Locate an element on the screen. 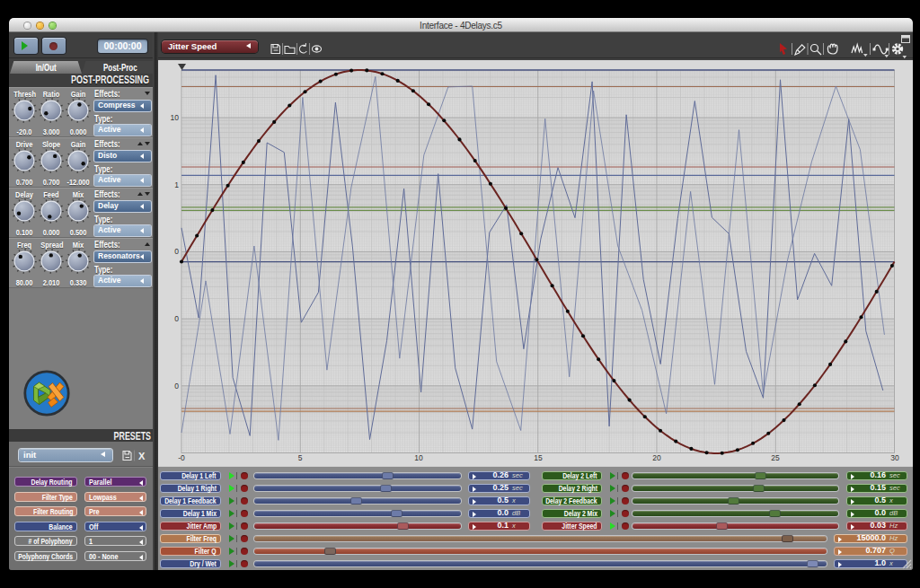  svg-text: 20 is located at coordinates (657, 458).